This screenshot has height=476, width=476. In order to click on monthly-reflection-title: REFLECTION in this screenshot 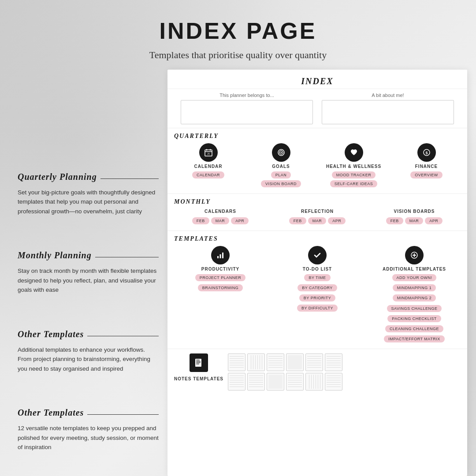, I will do `click(317, 212)`.